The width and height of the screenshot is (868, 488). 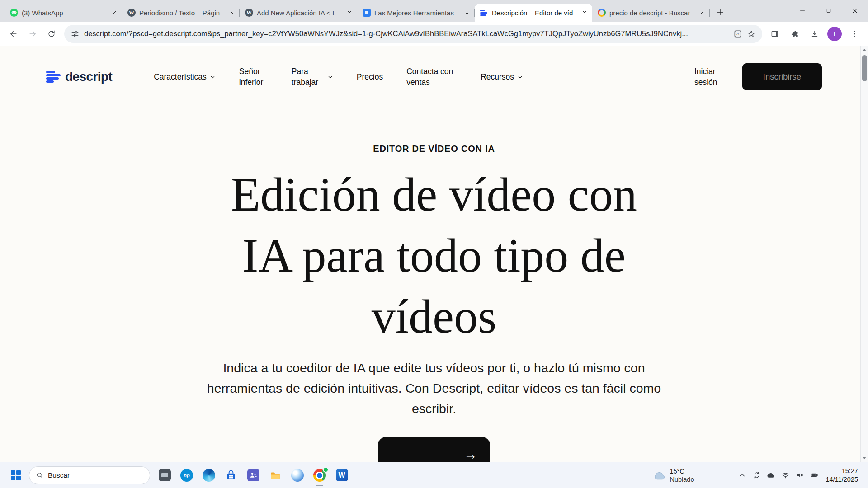 What do you see at coordinates (854, 34) in the screenshot?
I see `browser-menu-icon` at bounding box center [854, 34].